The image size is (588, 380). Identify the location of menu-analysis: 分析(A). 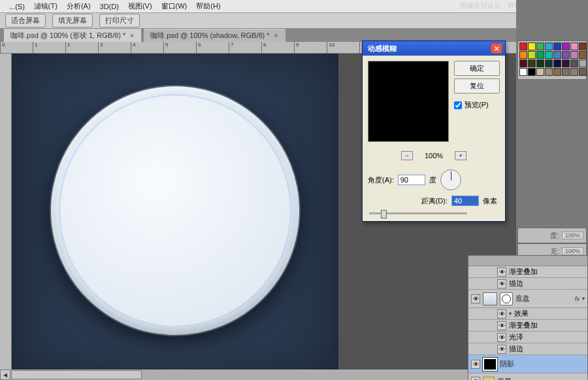
(78, 7).